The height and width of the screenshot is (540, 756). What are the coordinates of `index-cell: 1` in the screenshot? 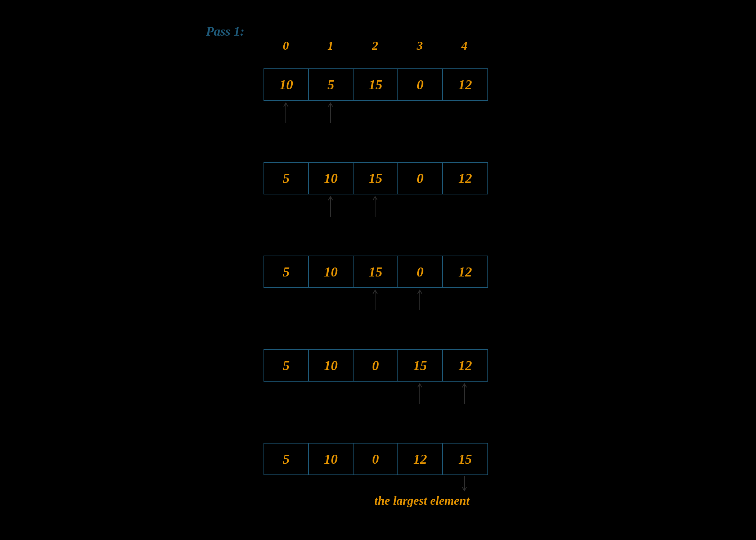 It's located at (330, 46).